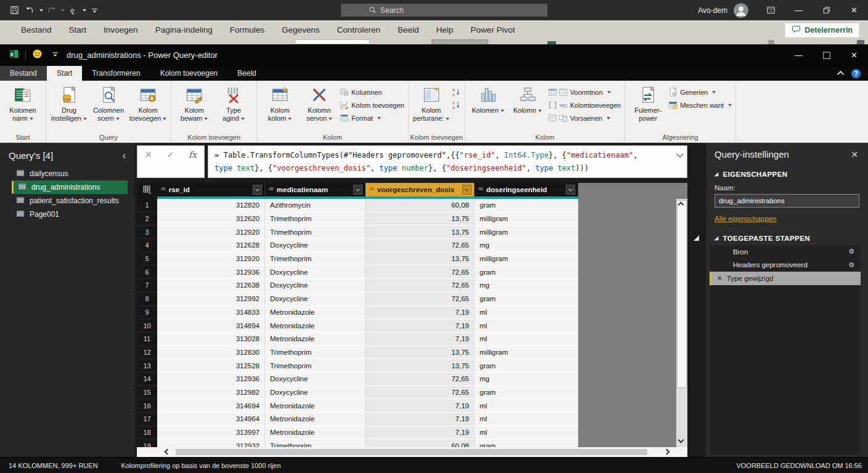  Describe the element at coordinates (316, 190) in the screenshot. I see `column-header-medicatienaam: ᴬᴮmedicatienaam` at that location.